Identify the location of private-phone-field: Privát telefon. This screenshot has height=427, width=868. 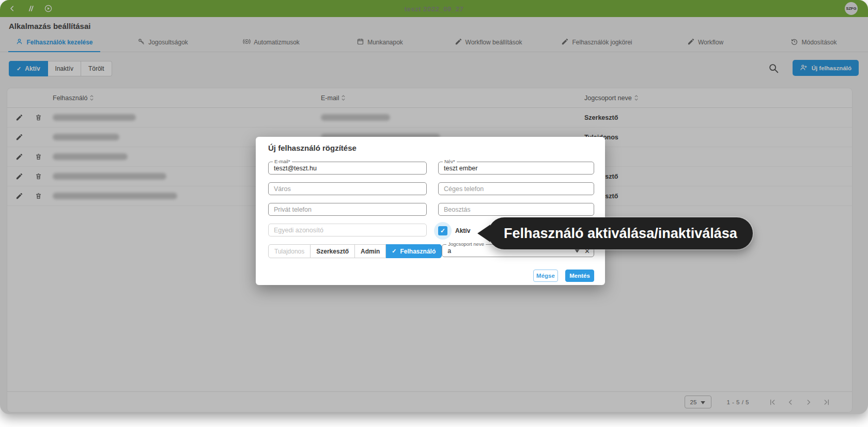
(347, 210).